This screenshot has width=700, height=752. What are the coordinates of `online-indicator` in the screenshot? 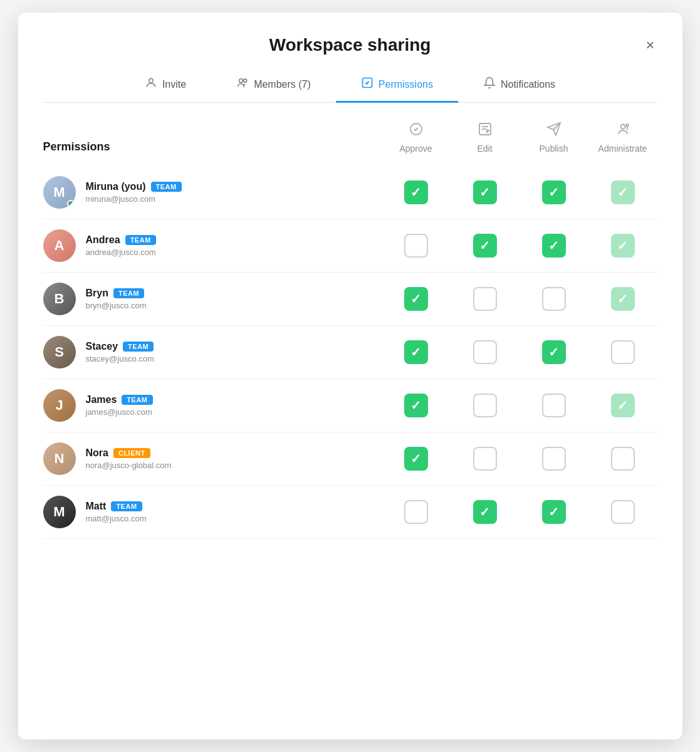 It's located at (71, 204).